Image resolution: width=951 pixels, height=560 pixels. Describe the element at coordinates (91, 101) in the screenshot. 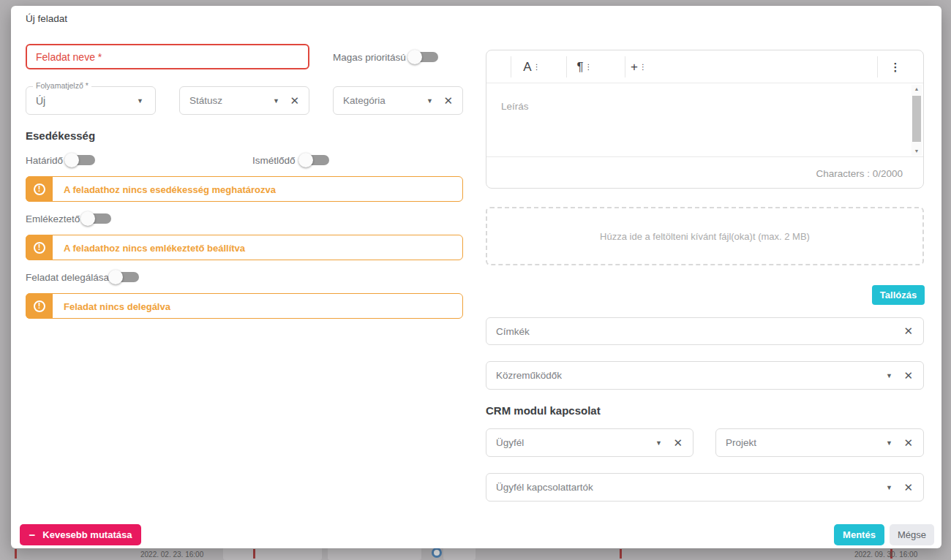

I see `progress-select: Folyamatjelző * Új ▼` at that location.